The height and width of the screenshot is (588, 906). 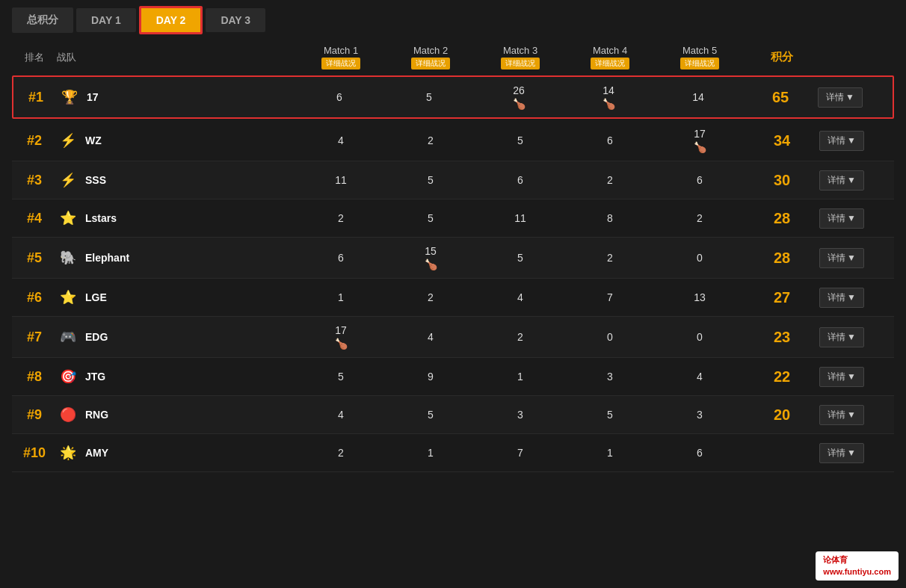 I want to click on header-rank: 排名, so click(x=34, y=58).